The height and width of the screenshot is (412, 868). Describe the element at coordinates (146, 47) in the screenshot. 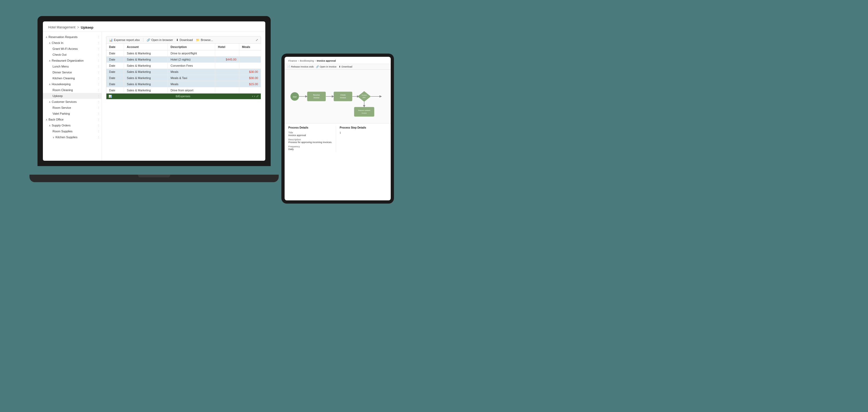

I see `col-account: Account` at that location.